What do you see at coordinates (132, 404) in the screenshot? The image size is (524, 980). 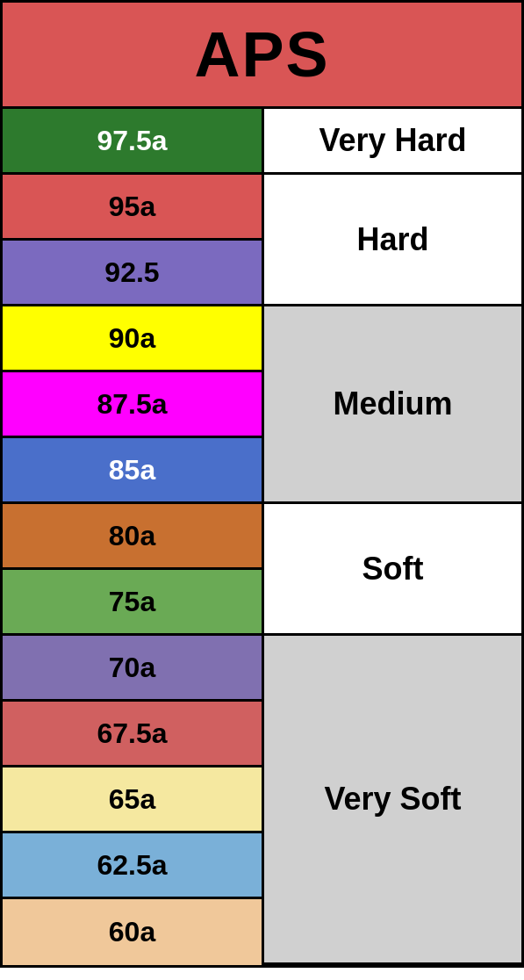 I see `value-87-5a: 87.5a` at bounding box center [132, 404].